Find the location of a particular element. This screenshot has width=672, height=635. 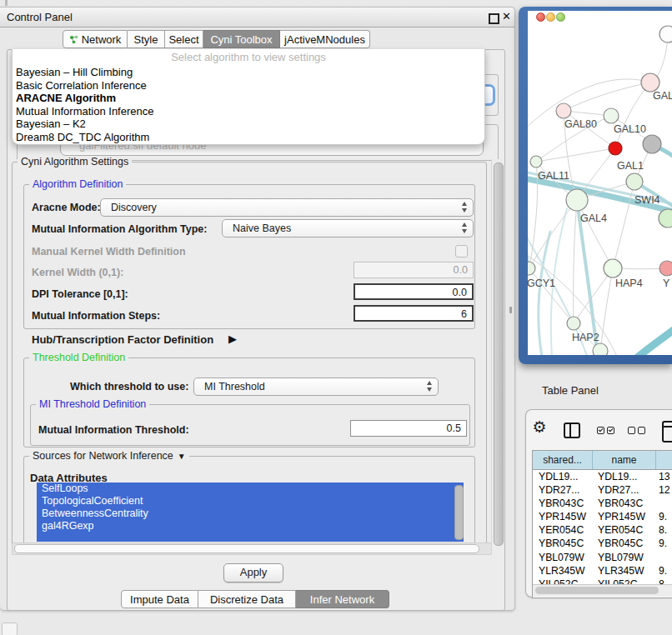

table-row: YER054CYER054C8. is located at coordinates (602, 530).